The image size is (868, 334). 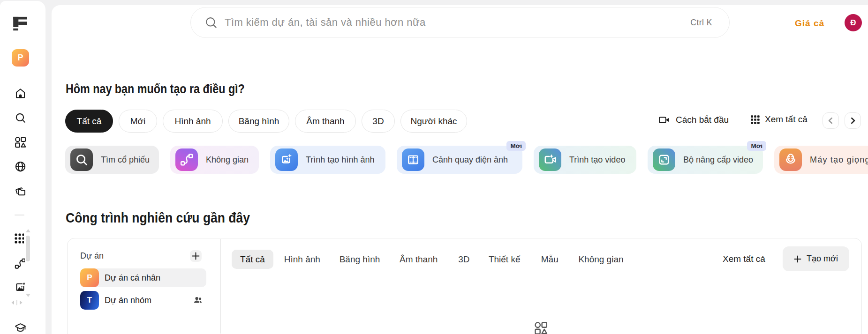 What do you see at coordinates (664, 120) in the screenshot?
I see `video-camera-icon` at bounding box center [664, 120].